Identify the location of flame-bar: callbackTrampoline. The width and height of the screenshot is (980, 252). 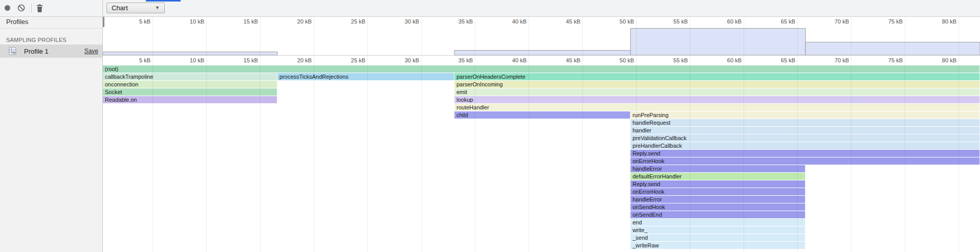
(190, 77).